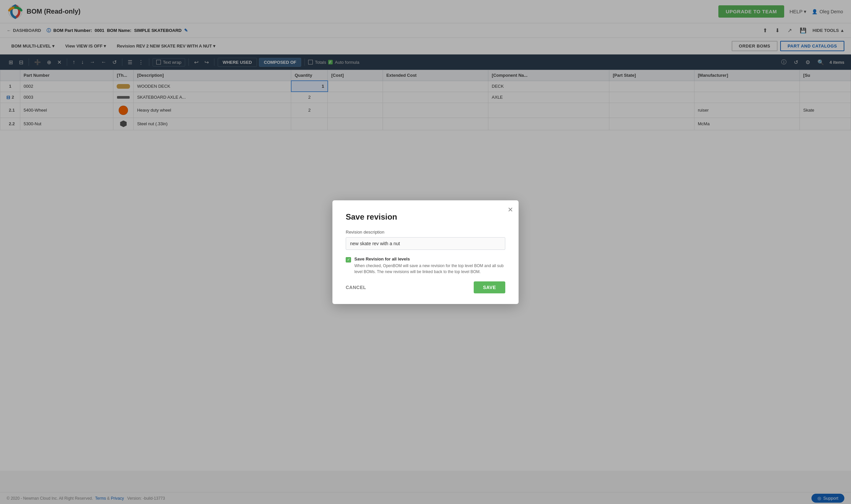 The width and height of the screenshot is (851, 504). Describe the element at coordinates (349, 260) in the screenshot. I see `save-all-levels-checkbox: ✓` at that location.